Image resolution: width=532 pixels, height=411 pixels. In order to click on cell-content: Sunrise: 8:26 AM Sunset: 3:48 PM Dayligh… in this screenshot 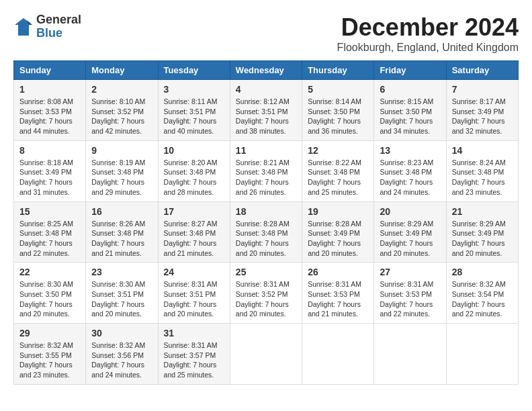, I will do `click(122, 239)`.